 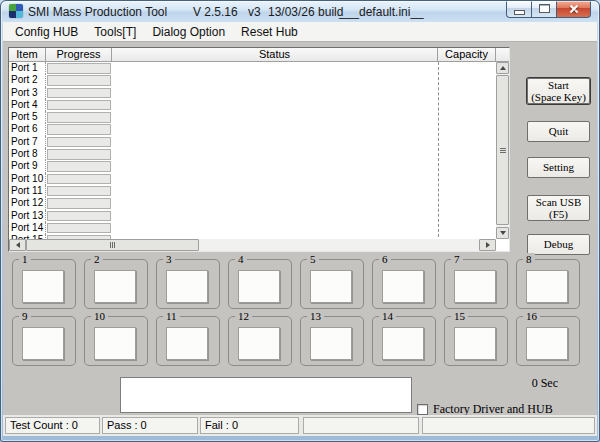 What do you see at coordinates (259, 129) in the screenshot?
I see `table-row: Port 6` at bounding box center [259, 129].